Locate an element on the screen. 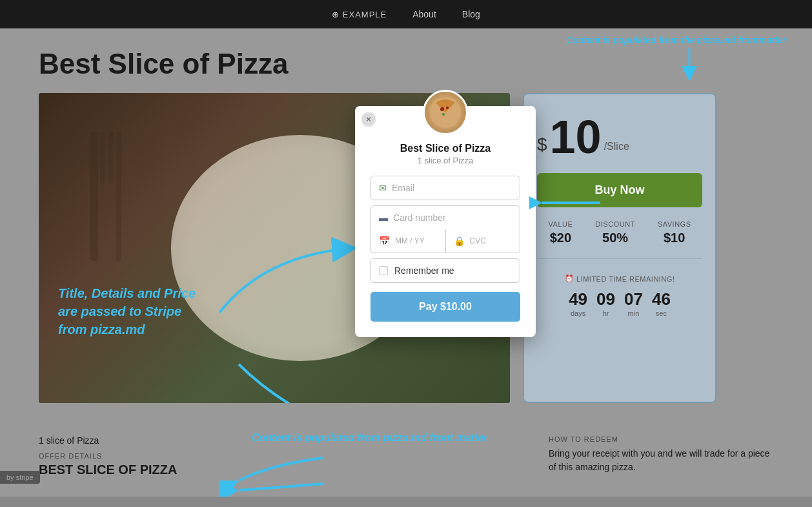  price-amount: 10 is located at coordinates (576, 137).